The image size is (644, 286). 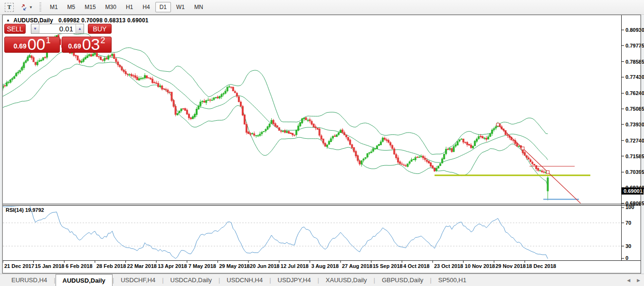 I want to click on chart-symbol-label: AUDUSD,Daily, so click(x=33, y=20).